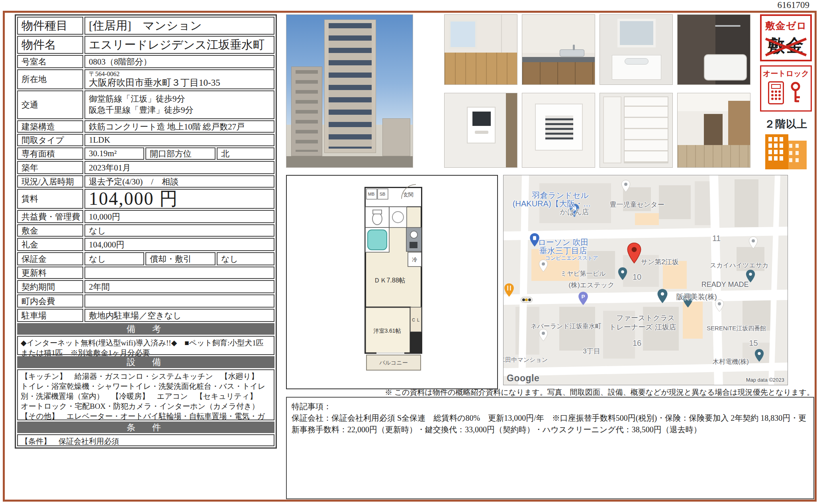 This screenshot has height=504, width=819. Describe the element at coordinates (146, 316) in the screenshot. I see `table-row: 駐車場 敷地内駐車場／空きなし` at that location.